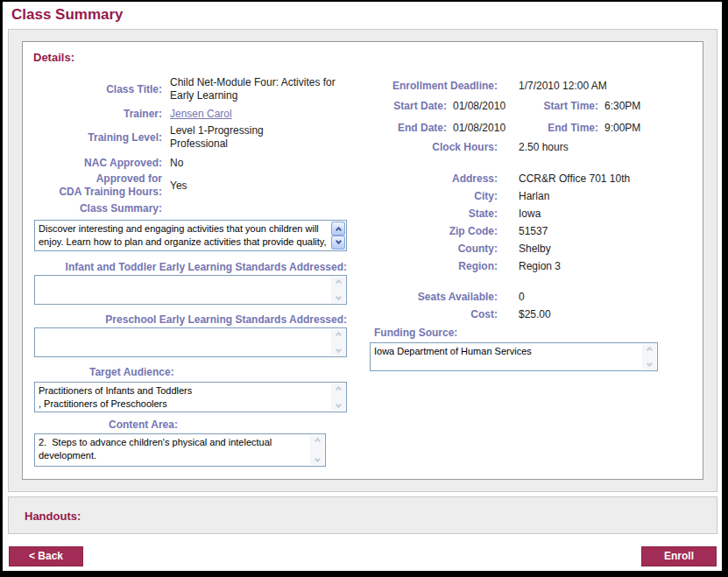  Describe the element at coordinates (265, 89) in the screenshot. I see `class-title-value: Child Net-Module Four: Activites for Ear…` at that location.